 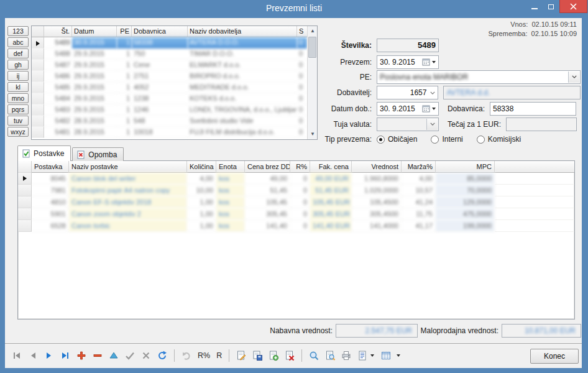 I want to click on rabat-percent-button: R%, so click(x=204, y=356).